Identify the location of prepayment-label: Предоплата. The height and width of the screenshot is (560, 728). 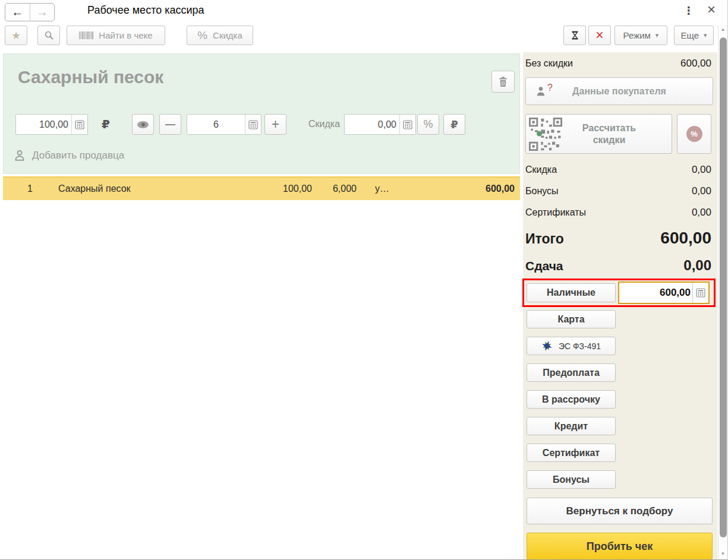
(571, 373).